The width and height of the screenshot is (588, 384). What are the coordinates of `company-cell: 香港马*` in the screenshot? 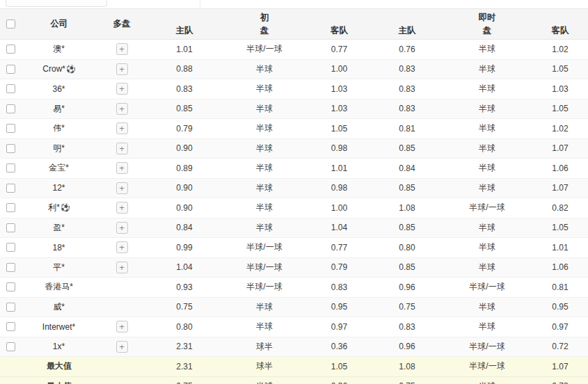 It's located at (59, 287).